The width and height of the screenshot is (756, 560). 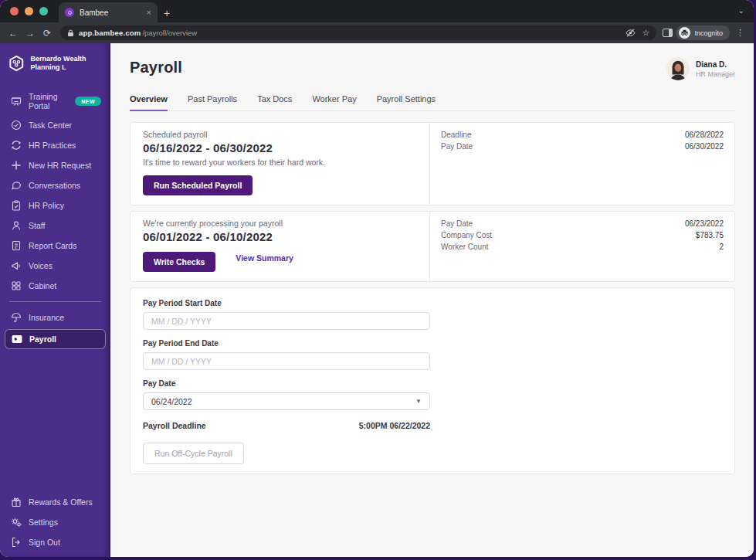 I want to click on detail-value: 06/30/2022, so click(x=704, y=147).